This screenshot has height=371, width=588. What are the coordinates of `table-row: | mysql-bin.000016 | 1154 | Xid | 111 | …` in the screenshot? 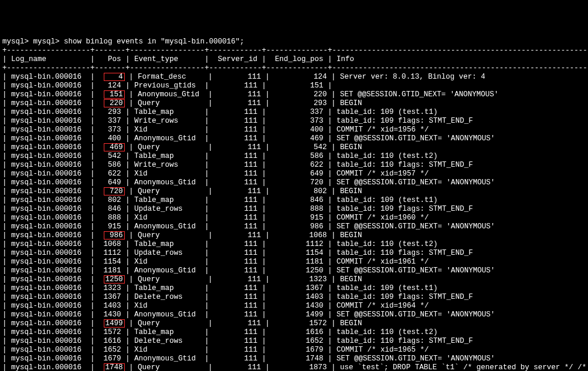 It's located at (294, 262).